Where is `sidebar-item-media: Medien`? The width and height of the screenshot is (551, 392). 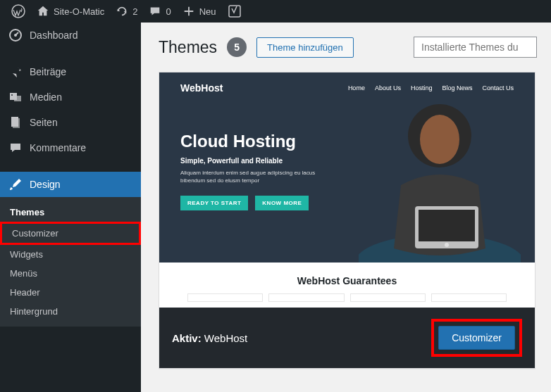
sidebar-item-media: Medien is located at coordinates (70, 97).